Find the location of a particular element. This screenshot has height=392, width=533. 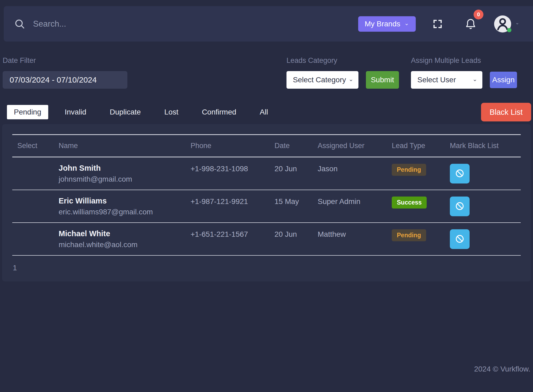

column-lead-type: Lead Type is located at coordinates (421, 146).